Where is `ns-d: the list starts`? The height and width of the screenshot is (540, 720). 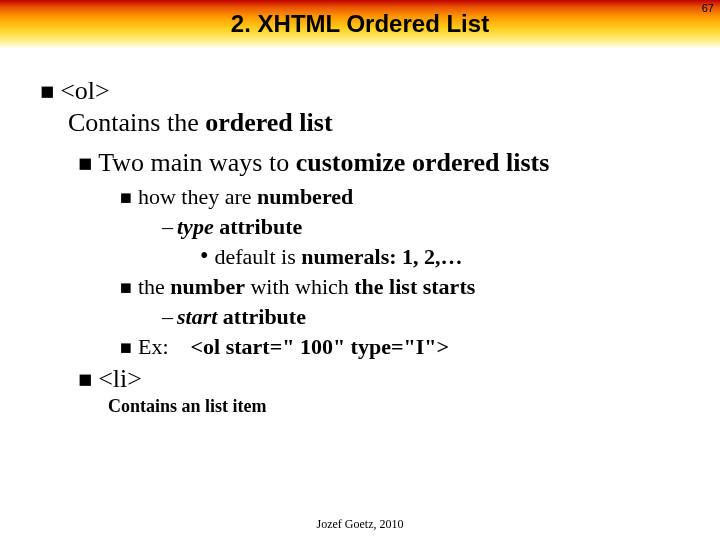
ns-d: the list starts is located at coordinates (414, 286).